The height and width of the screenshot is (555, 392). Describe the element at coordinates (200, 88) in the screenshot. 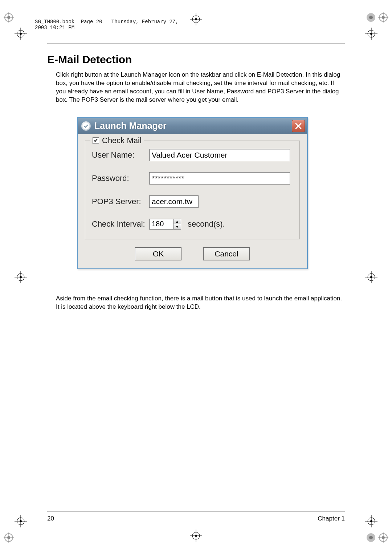

I see `intro-paragraph: Click right button at the Launch Manager…` at that location.